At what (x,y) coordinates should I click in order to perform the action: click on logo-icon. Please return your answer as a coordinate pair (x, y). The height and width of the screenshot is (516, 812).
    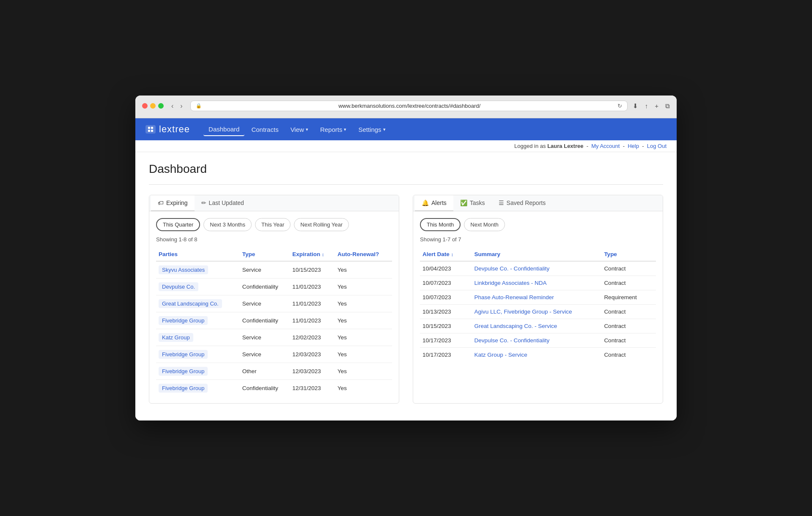
    Looking at the image, I should click on (151, 129).